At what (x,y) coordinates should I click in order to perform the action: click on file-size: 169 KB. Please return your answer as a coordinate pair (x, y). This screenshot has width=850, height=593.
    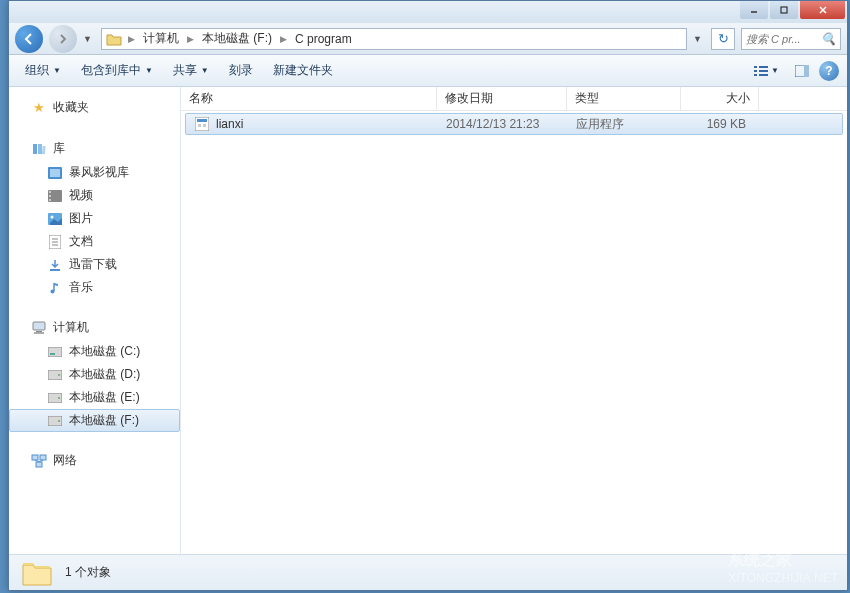
    Looking at the image, I should click on (718, 124).